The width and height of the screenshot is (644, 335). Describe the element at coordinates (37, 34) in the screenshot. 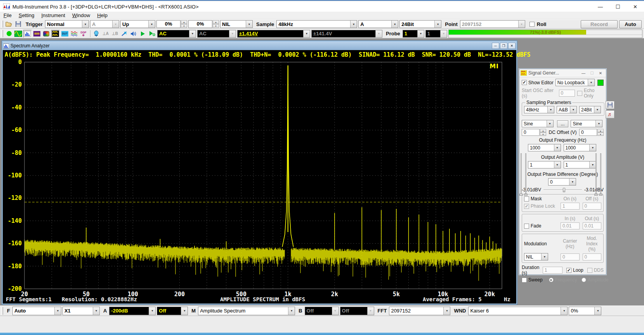

I see `multimeter-icon: 888` at that location.